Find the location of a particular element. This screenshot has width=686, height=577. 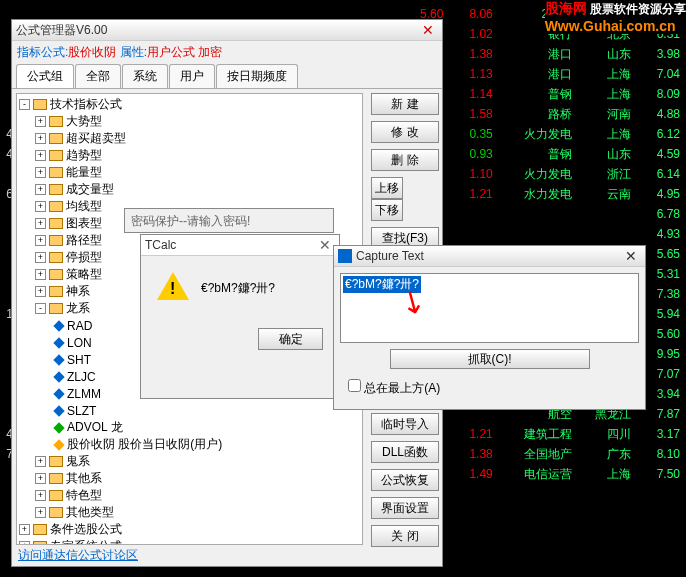

app-icon is located at coordinates (345, 256).